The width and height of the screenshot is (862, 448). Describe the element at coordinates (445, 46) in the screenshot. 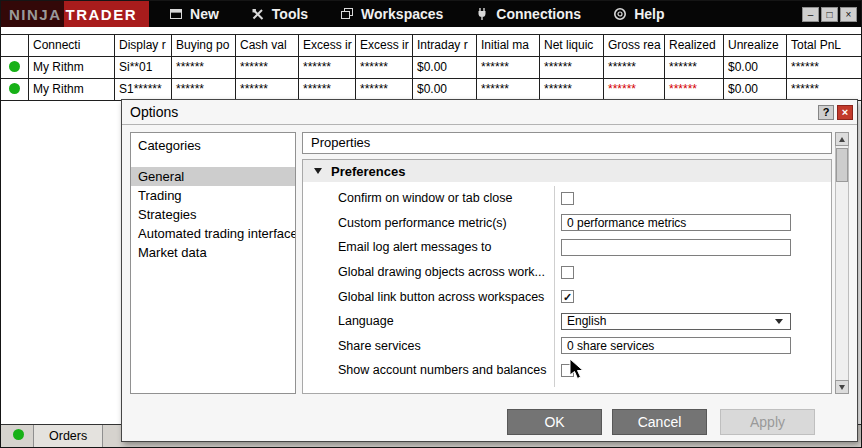

I see `column-header: Intraday r` at that location.